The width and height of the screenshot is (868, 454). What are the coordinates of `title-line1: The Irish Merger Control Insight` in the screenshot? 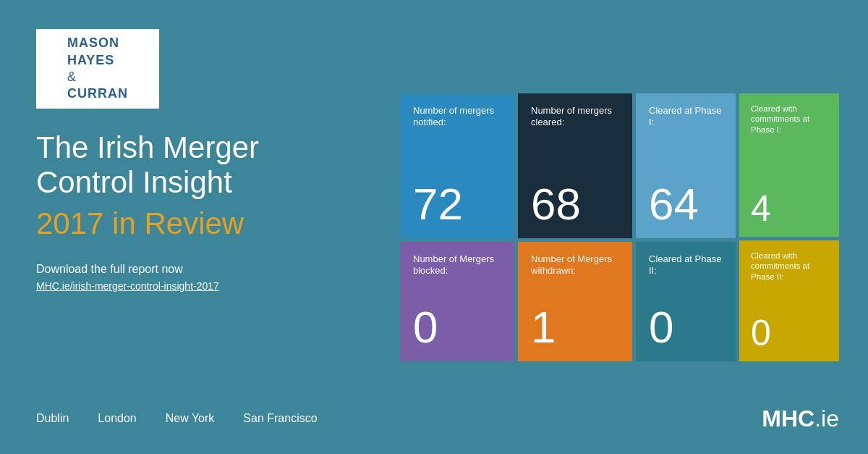 It's located at (192, 165).